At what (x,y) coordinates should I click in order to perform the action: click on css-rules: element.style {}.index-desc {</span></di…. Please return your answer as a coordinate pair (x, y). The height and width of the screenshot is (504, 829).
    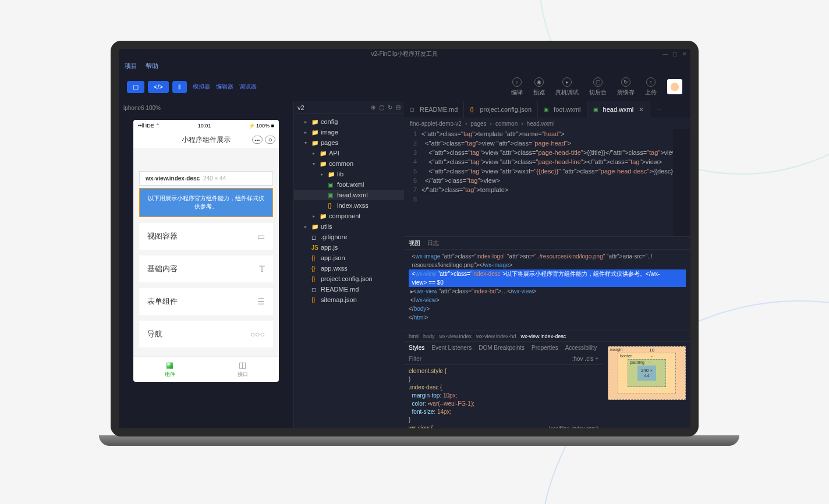
    Looking at the image, I should click on (504, 397).